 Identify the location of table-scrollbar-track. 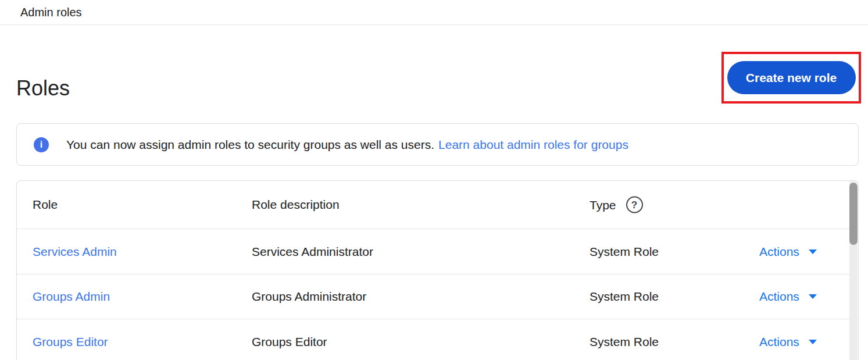
(853, 271).